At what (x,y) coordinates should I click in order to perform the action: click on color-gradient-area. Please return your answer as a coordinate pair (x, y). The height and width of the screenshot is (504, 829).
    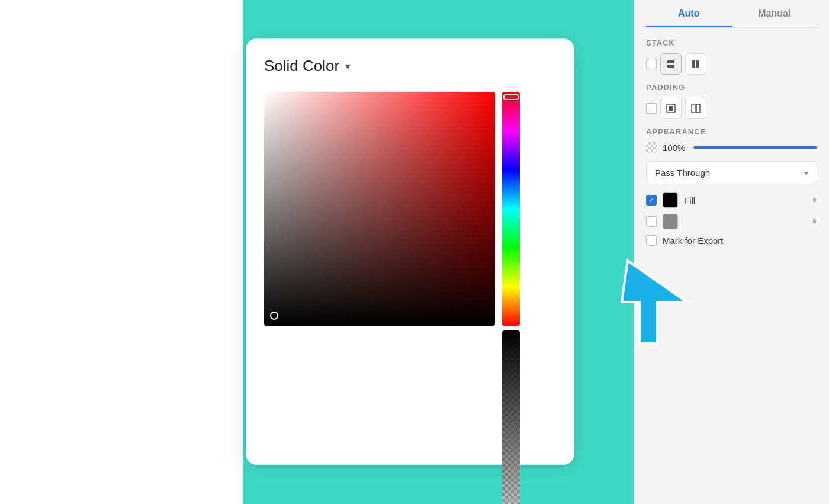
    Looking at the image, I should click on (380, 208).